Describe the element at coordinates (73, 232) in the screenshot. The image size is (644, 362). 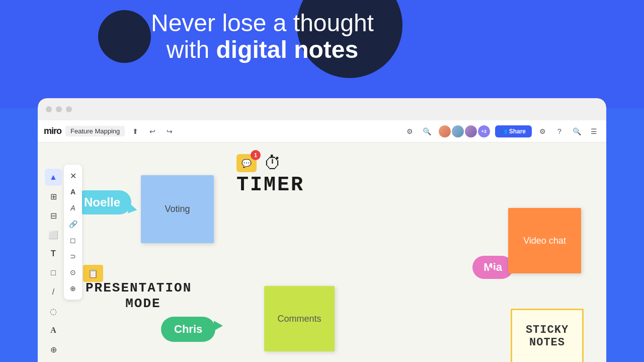
I see `secondary-toolbar: ✕ A A 🔗 ◻ ⊃ ⊙ ⊕` at that location.